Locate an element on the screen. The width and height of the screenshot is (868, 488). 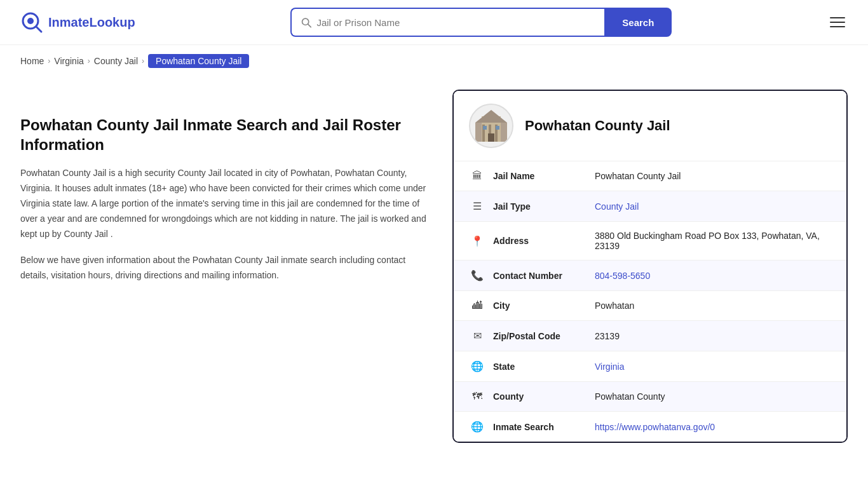
zip-value: 23139 is located at coordinates (713, 336).